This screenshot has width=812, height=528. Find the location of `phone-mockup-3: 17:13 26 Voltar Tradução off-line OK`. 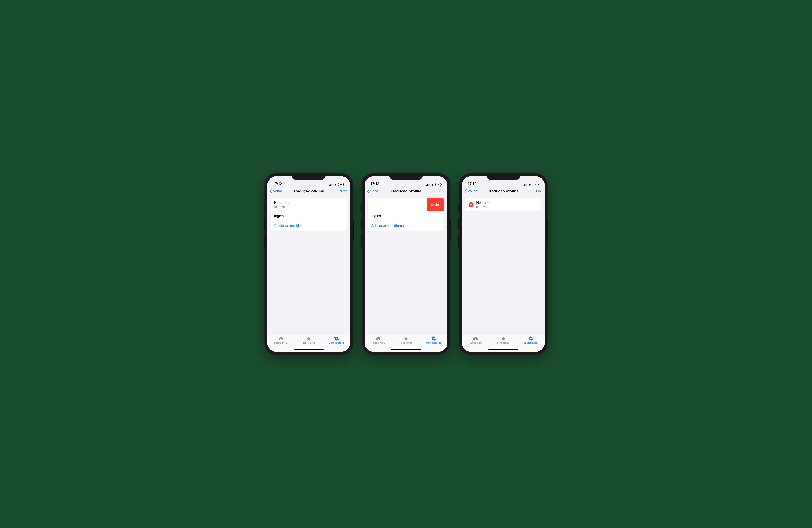

phone-mockup-3: 17:13 26 Voltar Tradução off-line OK is located at coordinates (503, 264).